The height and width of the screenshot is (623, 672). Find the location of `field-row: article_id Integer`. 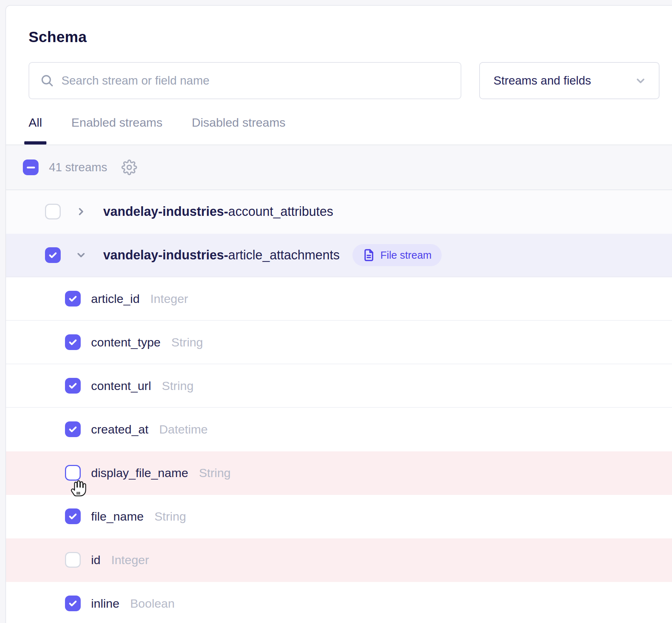

field-row: article_id Integer is located at coordinates (339, 299).